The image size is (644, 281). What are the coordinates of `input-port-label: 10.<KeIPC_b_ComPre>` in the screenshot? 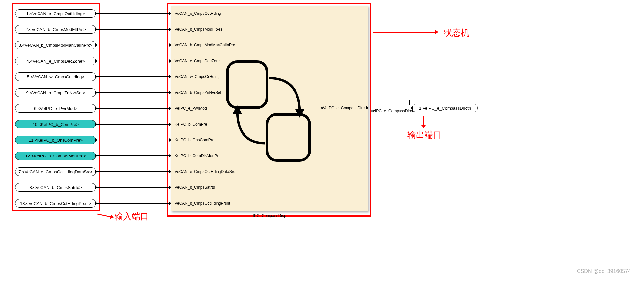 It's located at (56, 125).